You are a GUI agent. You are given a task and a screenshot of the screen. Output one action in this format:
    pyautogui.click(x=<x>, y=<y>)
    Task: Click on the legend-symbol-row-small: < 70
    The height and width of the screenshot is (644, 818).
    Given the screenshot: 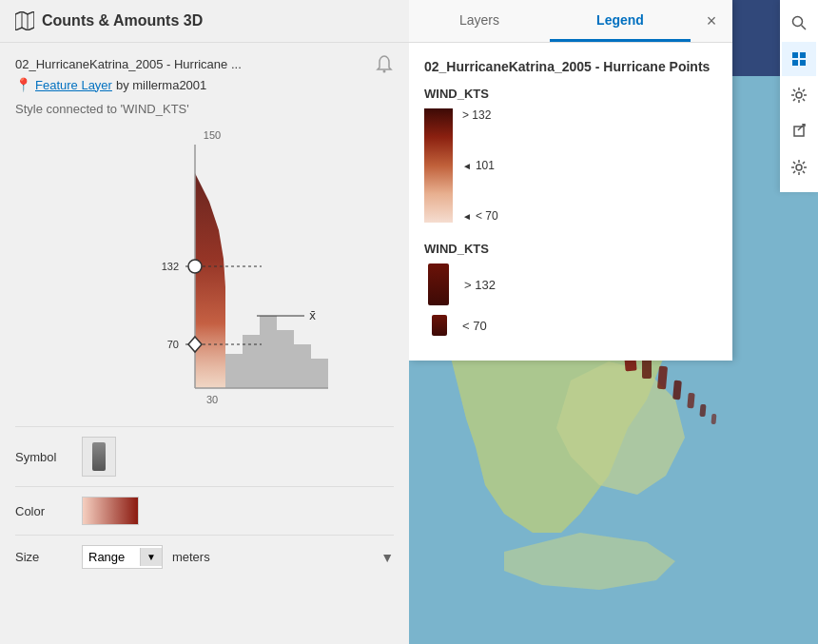 What is the action you would take?
    pyautogui.click(x=571, y=325)
    